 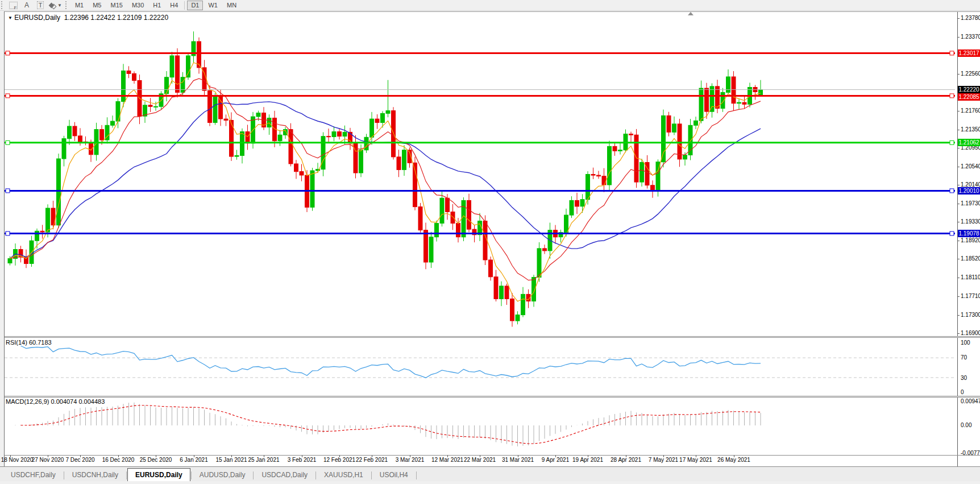 I want to click on timeframe-button-M1: M1, so click(x=80, y=6).